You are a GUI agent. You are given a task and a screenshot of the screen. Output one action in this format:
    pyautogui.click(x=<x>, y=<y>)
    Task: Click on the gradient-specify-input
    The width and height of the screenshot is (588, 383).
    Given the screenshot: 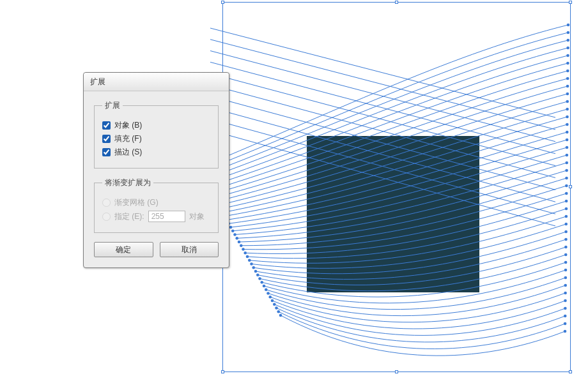 What is the action you would take?
    pyautogui.click(x=167, y=216)
    